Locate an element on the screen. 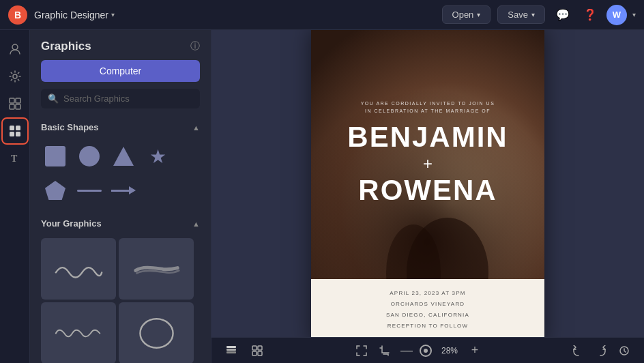  search-icon: 🔍 is located at coordinates (53, 98).